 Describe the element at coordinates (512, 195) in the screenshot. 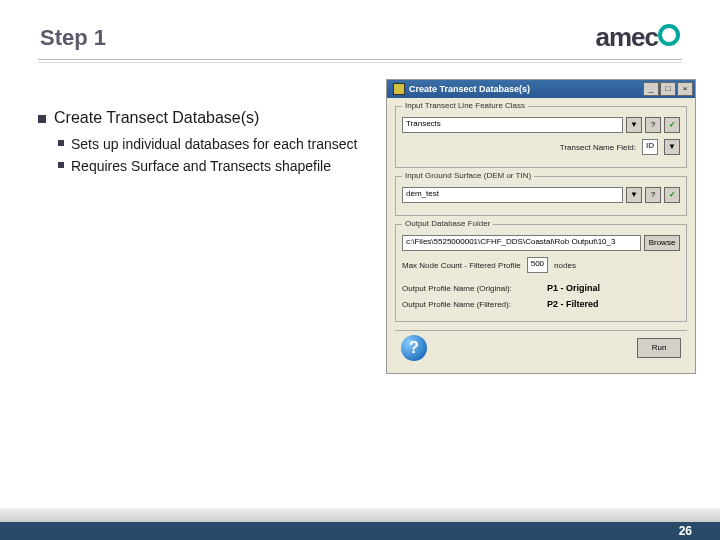

I see `surface-input: dem_test` at that location.